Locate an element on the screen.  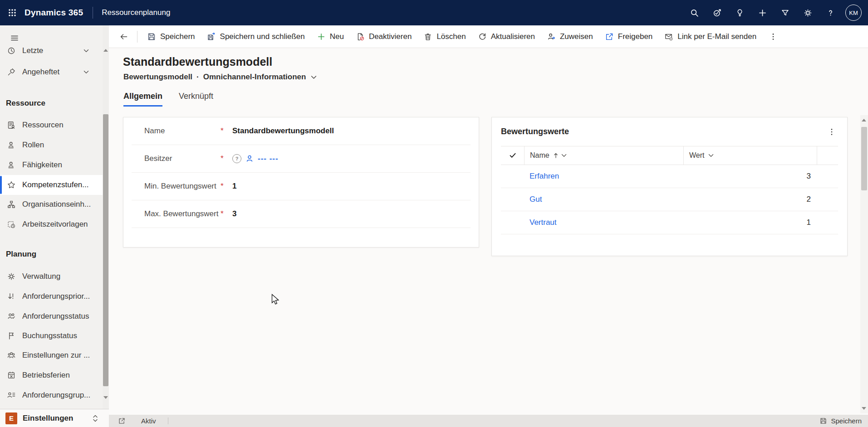
share-button: Freigeben is located at coordinates (629, 36).